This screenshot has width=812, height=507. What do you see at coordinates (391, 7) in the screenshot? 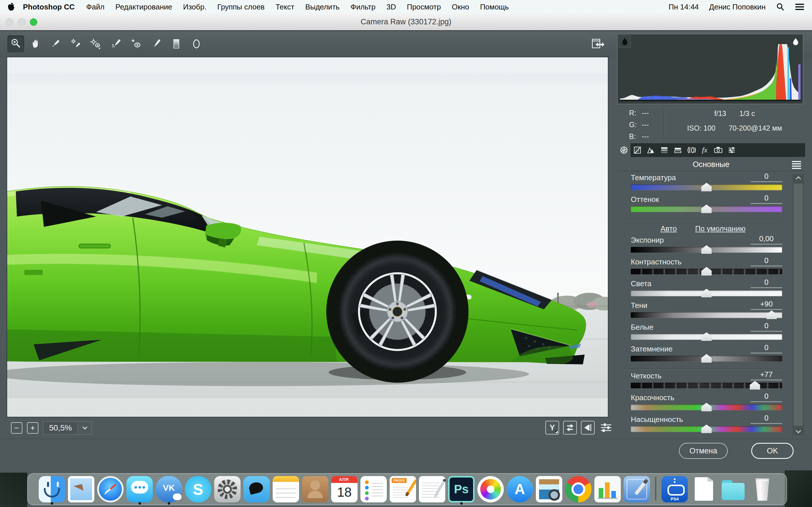
I see `menu-item: 3D` at bounding box center [391, 7].